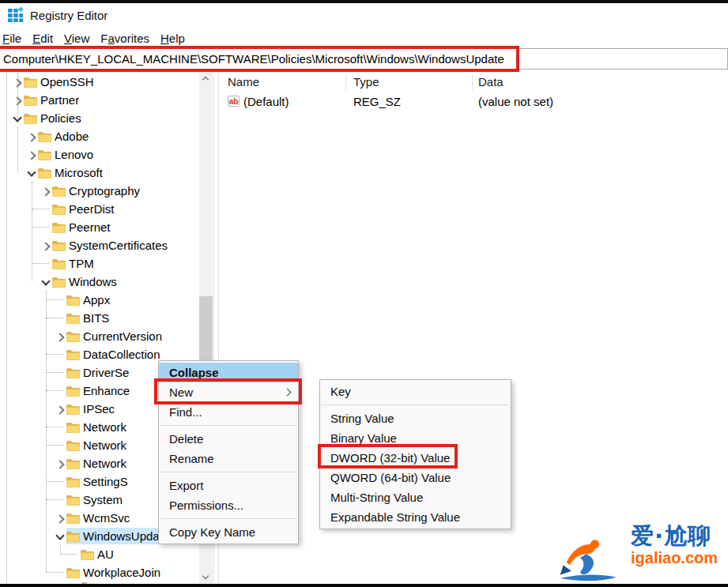  What do you see at coordinates (228, 392) in the screenshot?
I see `menu-item-new: New` at bounding box center [228, 392].